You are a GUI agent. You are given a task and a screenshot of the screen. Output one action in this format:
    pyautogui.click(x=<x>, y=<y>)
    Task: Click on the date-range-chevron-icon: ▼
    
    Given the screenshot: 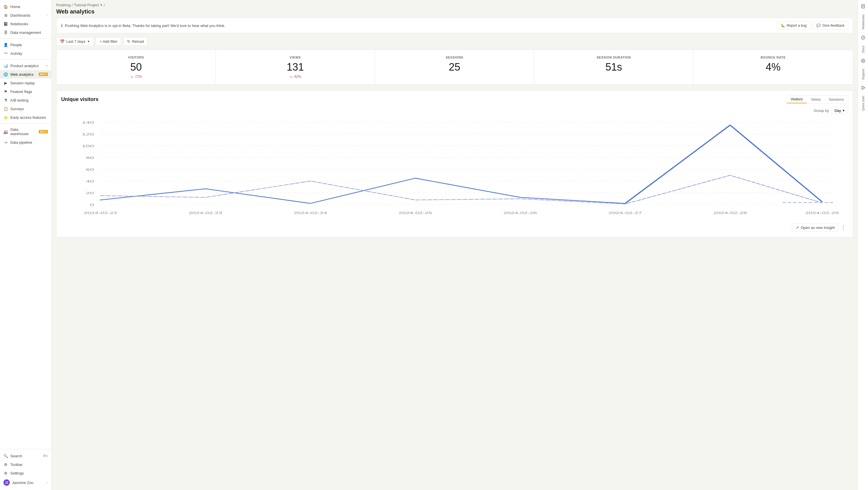 What is the action you would take?
    pyautogui.click(x=89, y=41)
    